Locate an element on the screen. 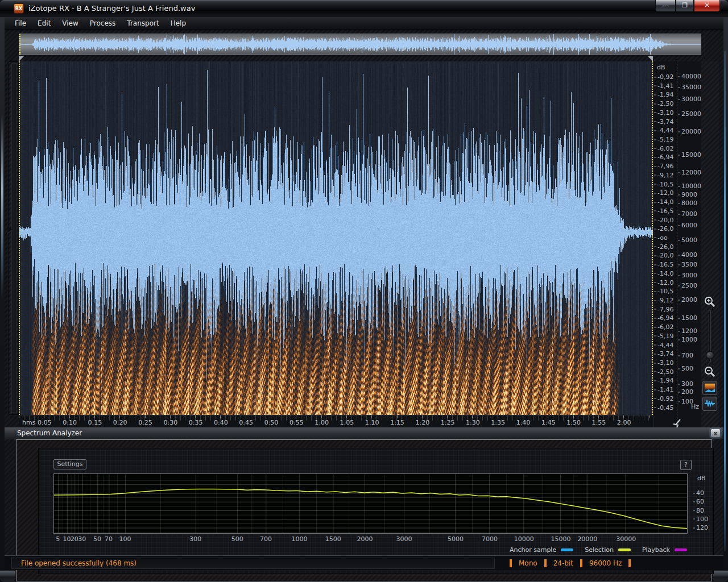  spectrum-analyzer-title: Spectrum Analyzer is located at coordinates (49, 433).